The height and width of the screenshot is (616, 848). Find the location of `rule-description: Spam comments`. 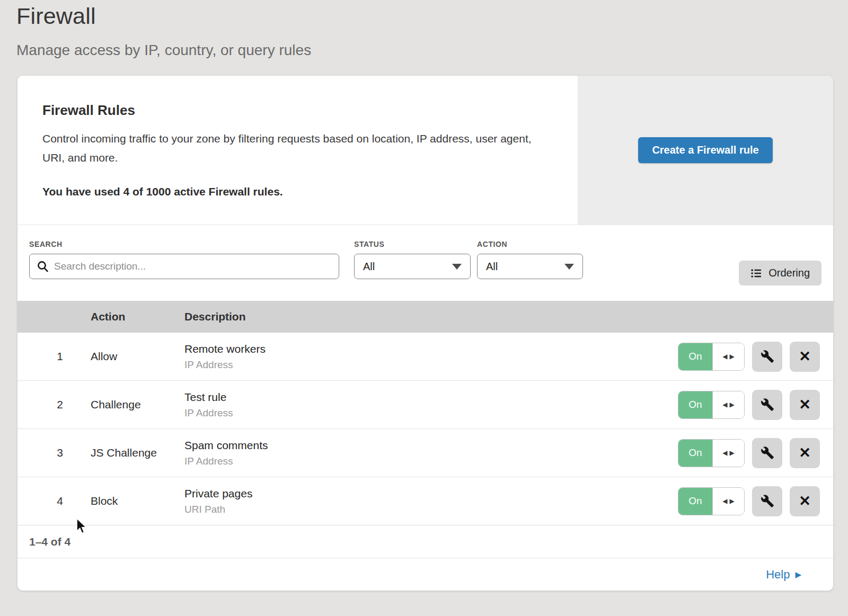

rule-description: Spam comments is located at coordinates (431, 445).